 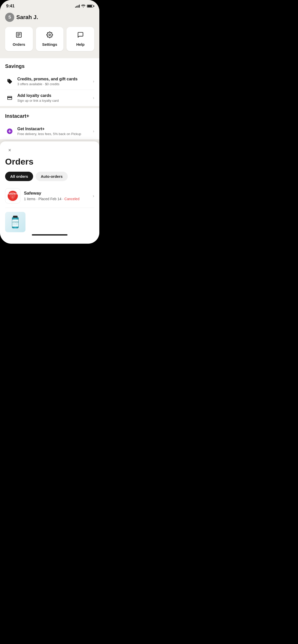 I want to click on help-button: Help, so click(x=80, y=39).